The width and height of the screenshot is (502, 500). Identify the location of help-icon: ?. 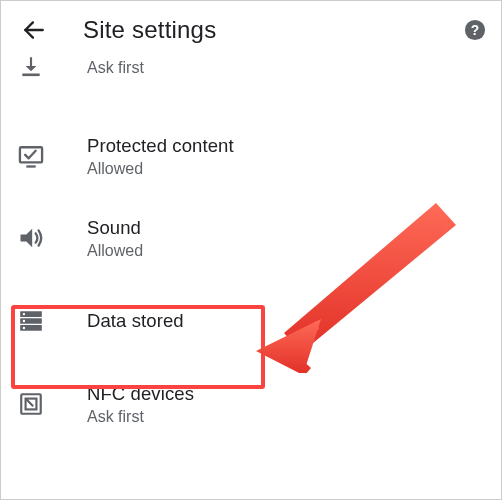
(475, 30).